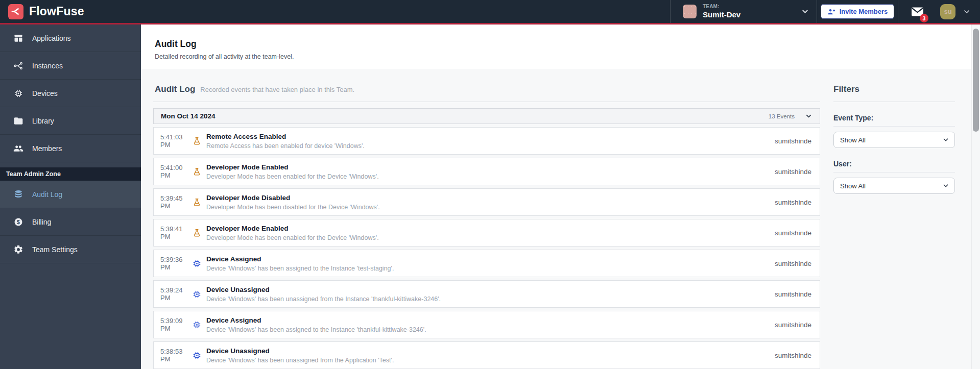 This screenshot has width=980, height=369. What do you see at coordinates (976, 80) in the screenshot?
I see `scrollbar-thumb` at bounding box center [976, 80].